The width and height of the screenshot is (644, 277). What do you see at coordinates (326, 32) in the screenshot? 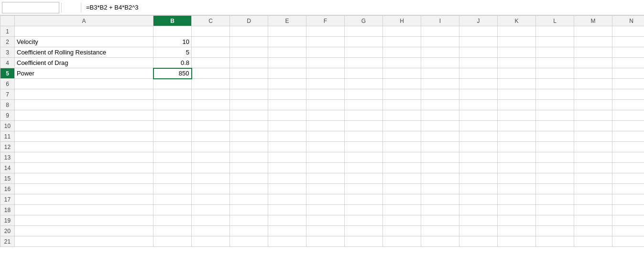
I see `cell-f1` at bounding box center [326, 32].